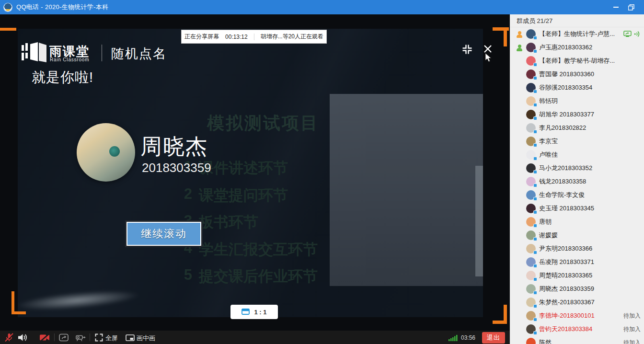 This screenshot has width=644, height=344. What do you see at coordinates (577, 329) in the screenshot?
I see `member-row: 曾钧天2018303384 待加入` at bounding box center [577, 329].